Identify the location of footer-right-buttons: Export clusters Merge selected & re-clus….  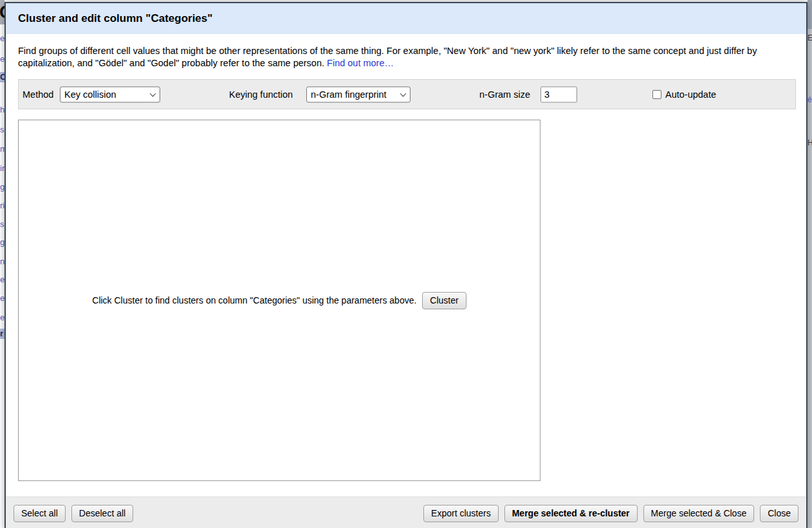
(611, 513).